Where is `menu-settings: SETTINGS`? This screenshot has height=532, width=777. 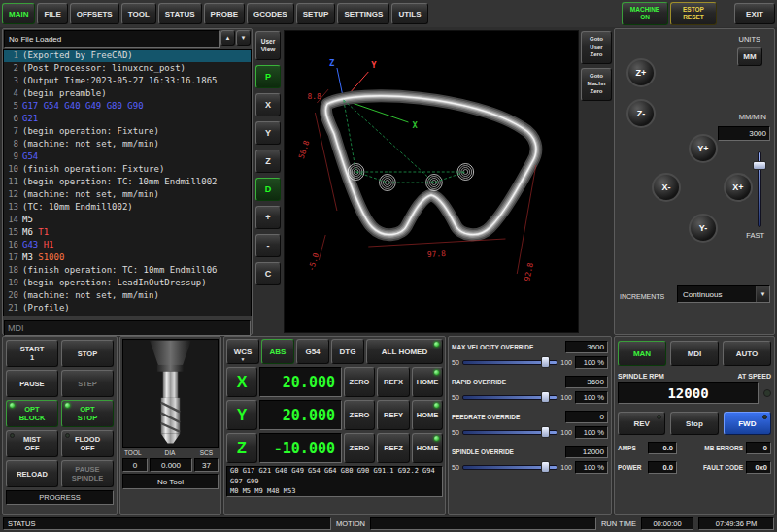 menu-settings: SETTINGS is located at coordinates (363, 14).